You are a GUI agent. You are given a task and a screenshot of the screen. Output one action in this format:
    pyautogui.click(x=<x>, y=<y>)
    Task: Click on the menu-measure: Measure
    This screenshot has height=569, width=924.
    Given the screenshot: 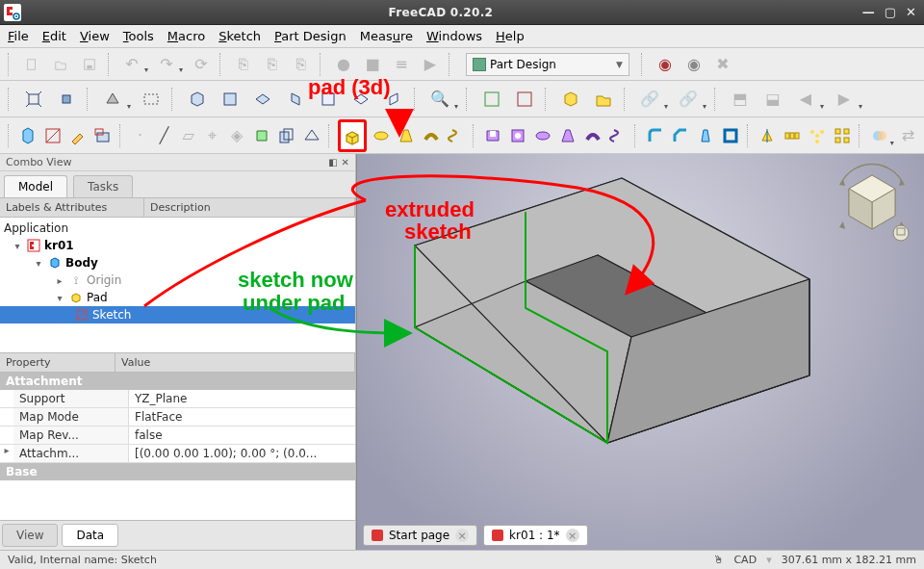 What is the action you would take?
    pyautogui.click(x=387, y=37)
    